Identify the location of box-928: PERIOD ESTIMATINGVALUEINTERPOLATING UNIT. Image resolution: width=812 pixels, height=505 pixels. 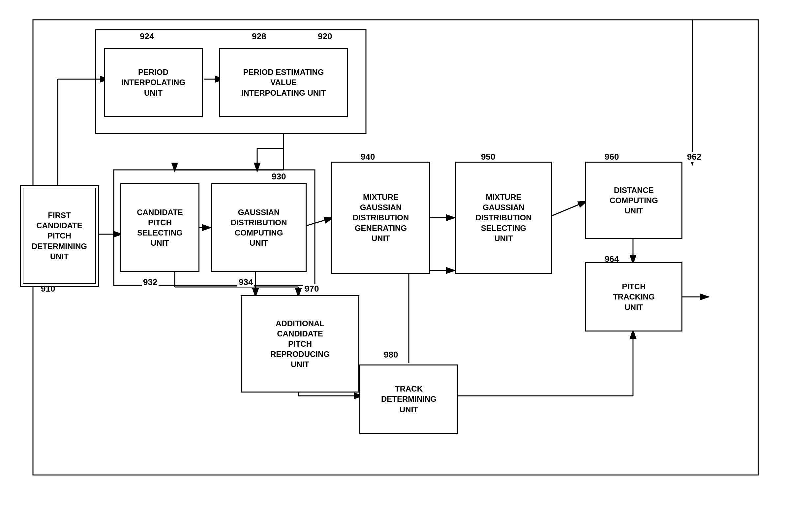
(284, 82).